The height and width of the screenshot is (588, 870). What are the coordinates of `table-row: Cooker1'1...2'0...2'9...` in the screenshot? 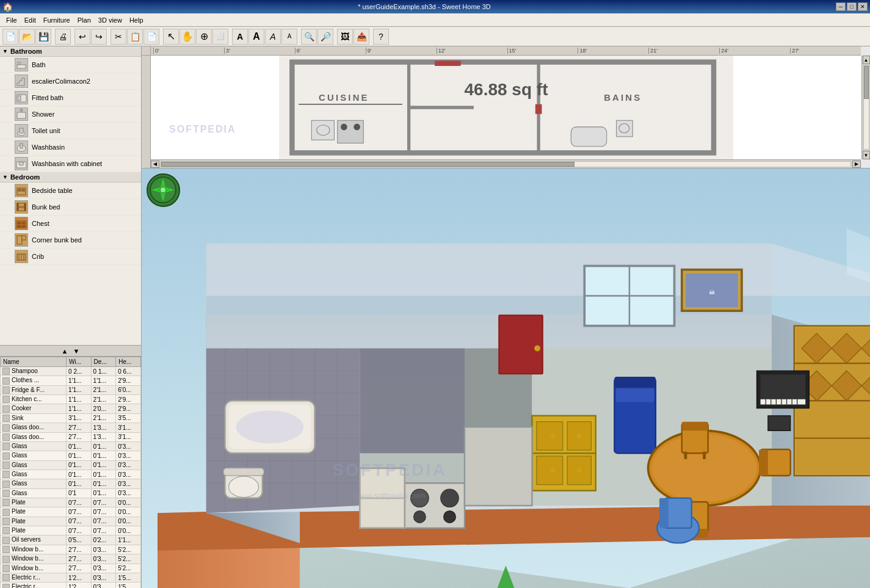 It's located at (71, 409).